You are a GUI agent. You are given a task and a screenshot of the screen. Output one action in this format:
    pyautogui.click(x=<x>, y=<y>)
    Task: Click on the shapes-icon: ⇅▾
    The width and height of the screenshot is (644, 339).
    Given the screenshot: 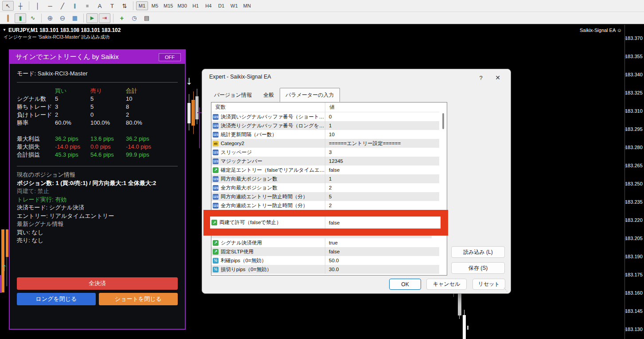 What is the action you would take?
    pyautogui.click(x=125, y=6)
    